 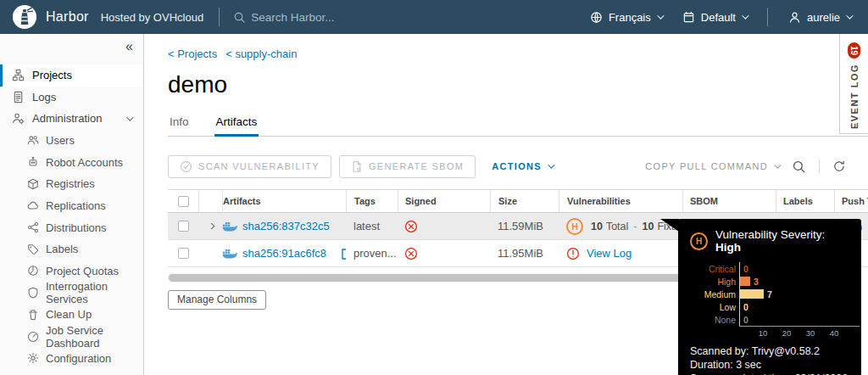 I want to click on duration-text: Duration: 3 sec, so click(x=771, y=365).